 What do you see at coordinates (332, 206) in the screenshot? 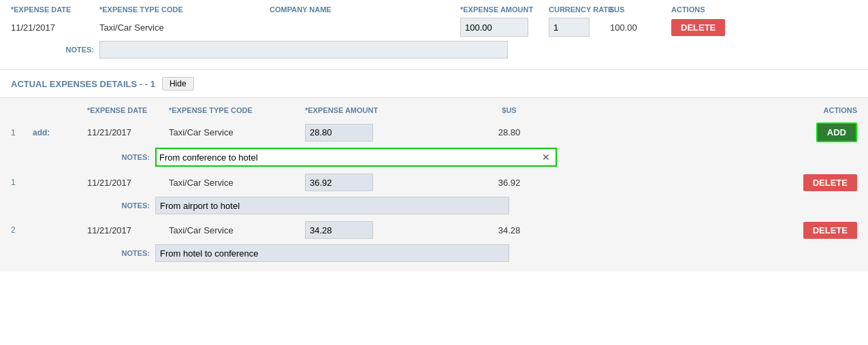
I see `row1-notes-input` at bounding box center [332, 206].